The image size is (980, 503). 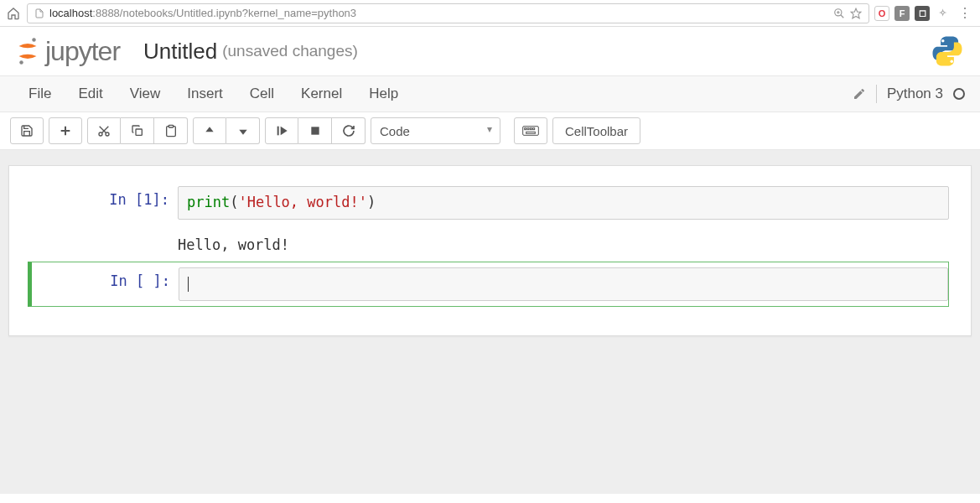 I want to click on code-input: print('Hello, world!'), so click(x=563, y=203).